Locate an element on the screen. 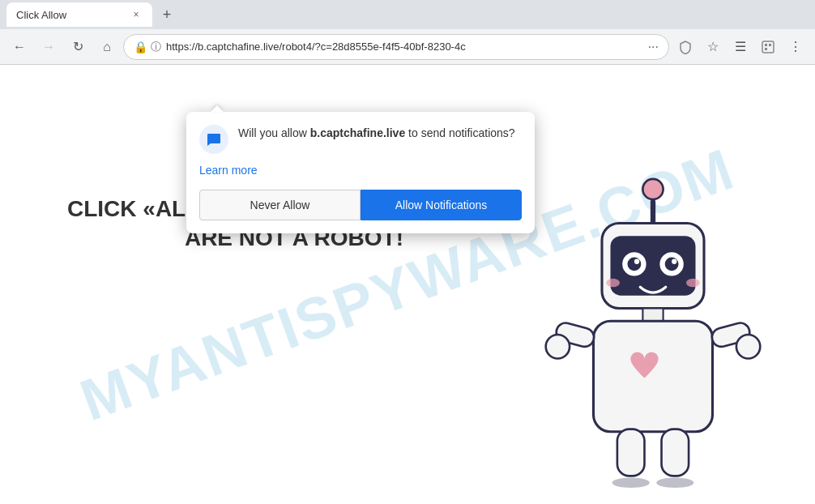 This screenshot has height=504, width=815. bookmark-button: ☆ is located at coordinates (713, 47).